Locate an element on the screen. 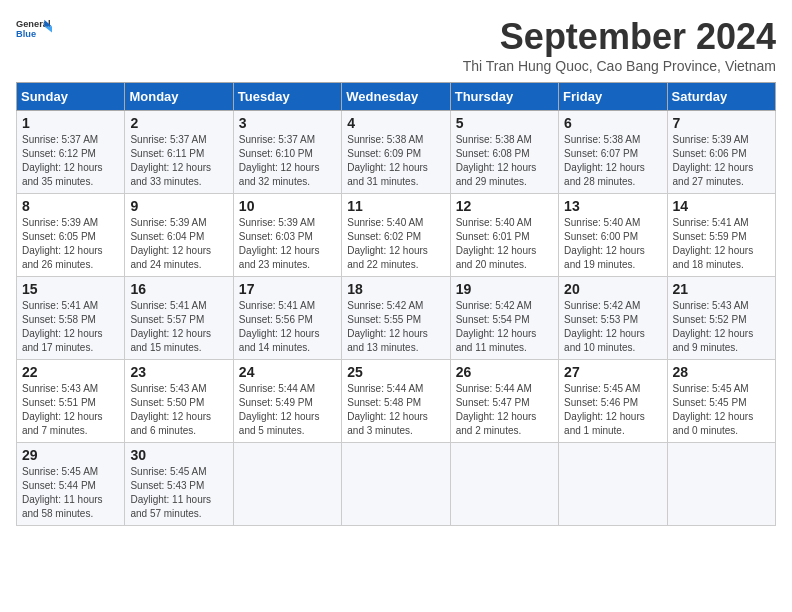 Image resolution: width=792 pixels, height=612 pixels. day-cell-6: 6 Sunrise: 5:38 AM Sunset: 6:07 PM Dayli… is located at coordinates (613, 152).